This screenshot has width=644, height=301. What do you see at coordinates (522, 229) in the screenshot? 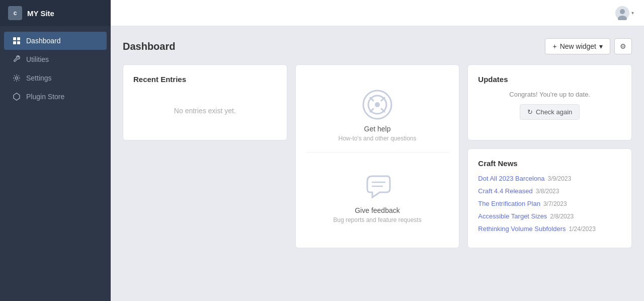
I see `news-link: Rethinking Volume Subfolders` at bounding box center [522, 229].